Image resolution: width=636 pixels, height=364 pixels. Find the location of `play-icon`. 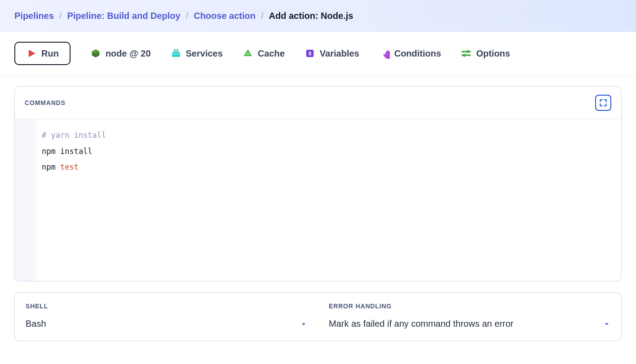

play-icon is located at coordinates (31, 53).